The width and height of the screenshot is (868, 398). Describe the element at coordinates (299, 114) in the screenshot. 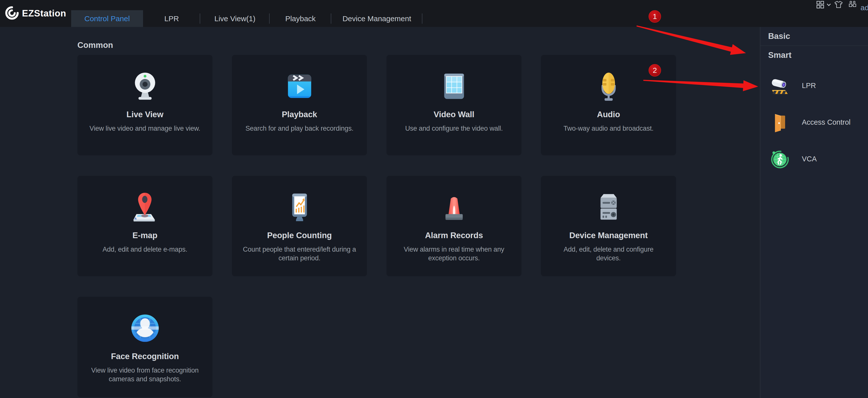

I see `card-title: Playback` at that location.